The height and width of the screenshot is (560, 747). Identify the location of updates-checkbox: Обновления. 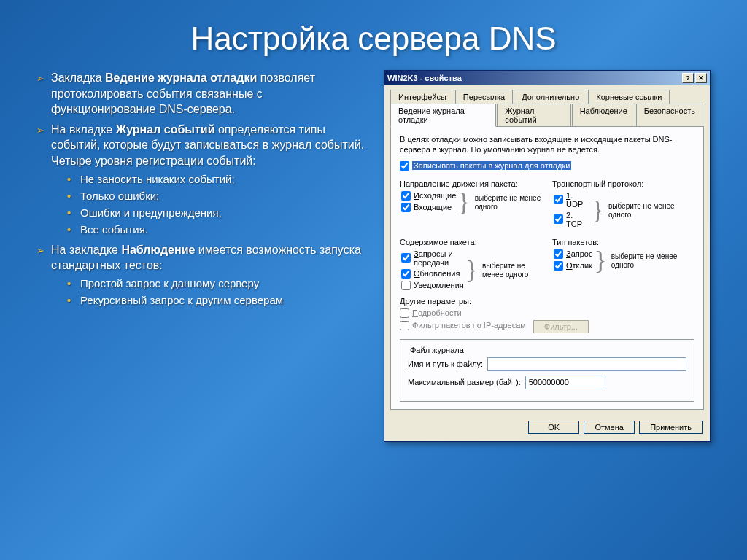
(433, 274).